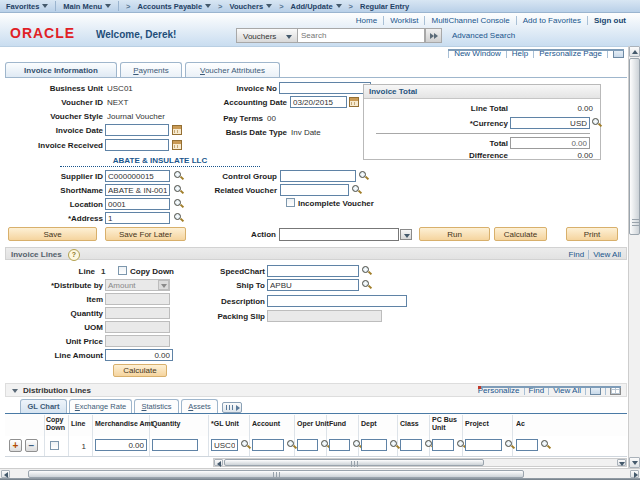 The image size is (640, 480). Describe the element at coordinates (454, 234) in the screenshot. I see `run-button: Run` at that location.